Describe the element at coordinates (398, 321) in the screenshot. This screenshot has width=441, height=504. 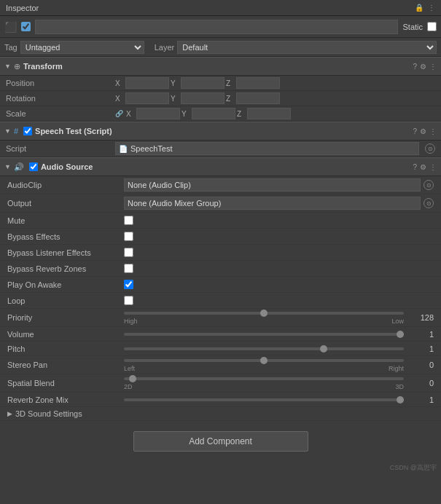
I see `priority-right-label: Low` at that location.